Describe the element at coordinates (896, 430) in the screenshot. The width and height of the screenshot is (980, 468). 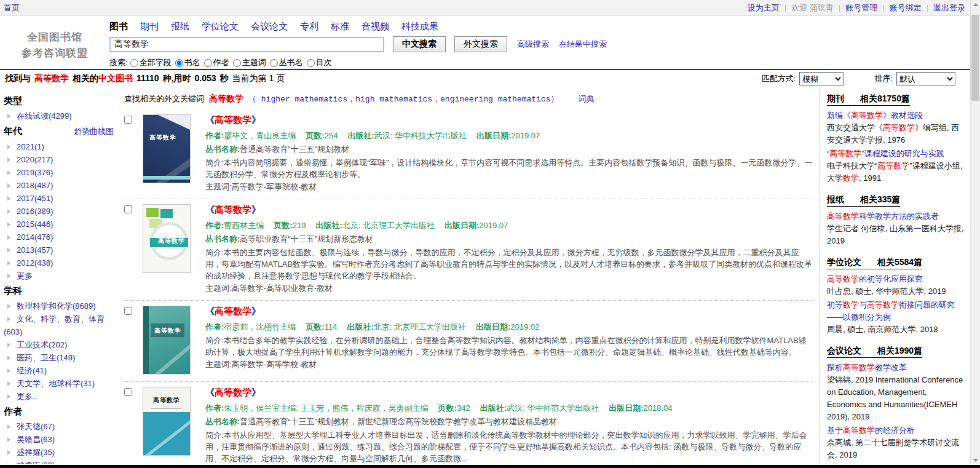
I see `related-entry-link: 基于高等数学的经济分析` at that location.